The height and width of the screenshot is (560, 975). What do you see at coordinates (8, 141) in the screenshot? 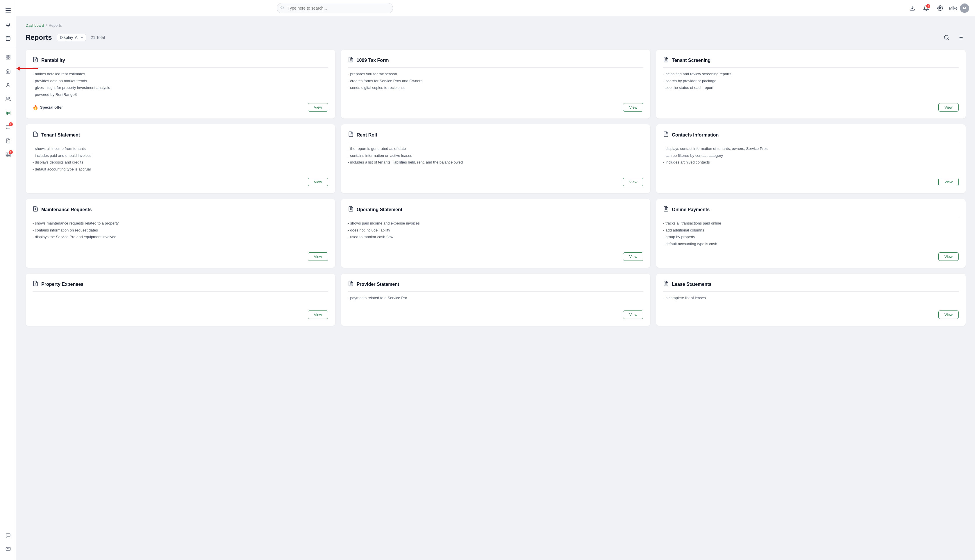
I see `sidebar-item-documents` at bounding box center [8, 141].